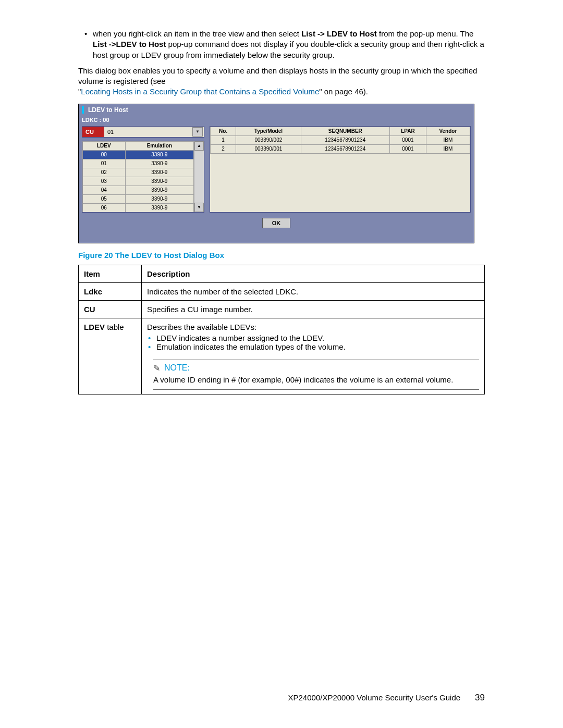 This screenshot has height=728, width=563. Describe the element at coordinates (448, 131) in the screenshot. I see `col-header: Vendor` at that location.